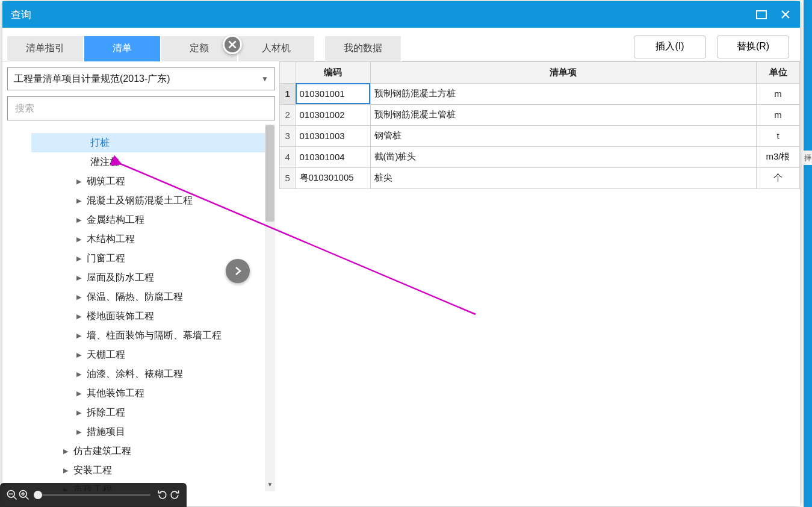 This screenshot has height=507, width=812. I want to click on insert-button: 插入(I), so click(670, 47).